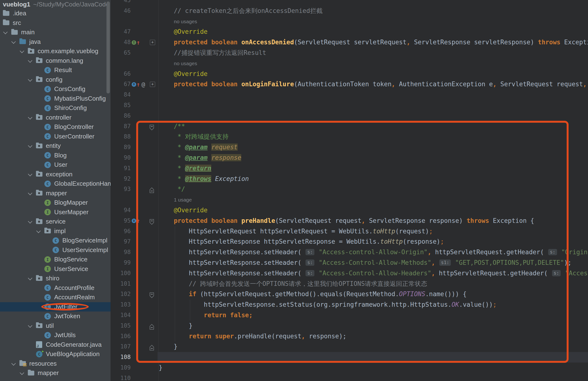 Image resolution: width=588 pixels, height=381 pixels. I want to click on code-line-96: 96 HttpServletRequest httpServletRequest…, so click(349, 232).